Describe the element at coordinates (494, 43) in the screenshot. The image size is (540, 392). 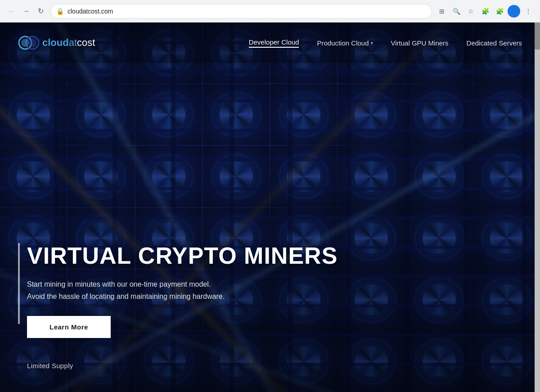
I see `nav-link-dedicated-servers: Dedicated Servers` at that location.